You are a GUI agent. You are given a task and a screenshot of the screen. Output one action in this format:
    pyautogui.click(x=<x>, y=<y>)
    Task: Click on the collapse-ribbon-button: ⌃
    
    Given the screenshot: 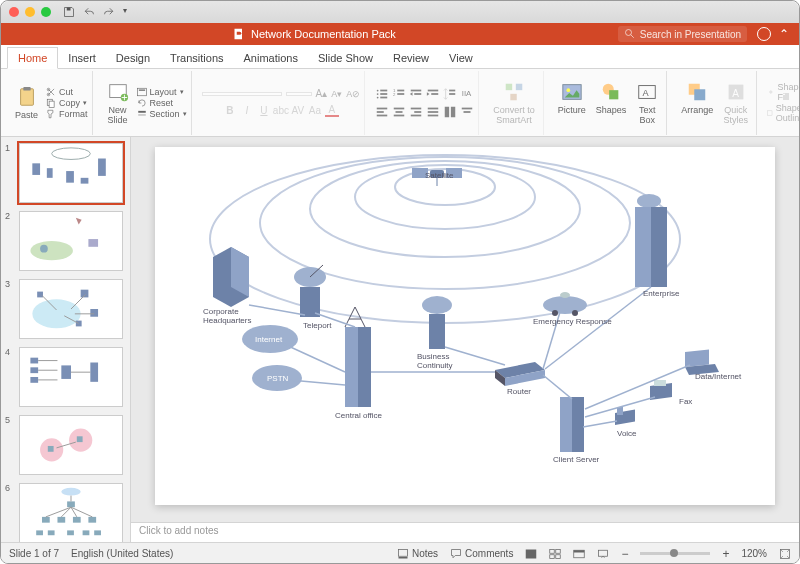 What is the action you would take?
    pyautogui.click(x=784, y=34)
    